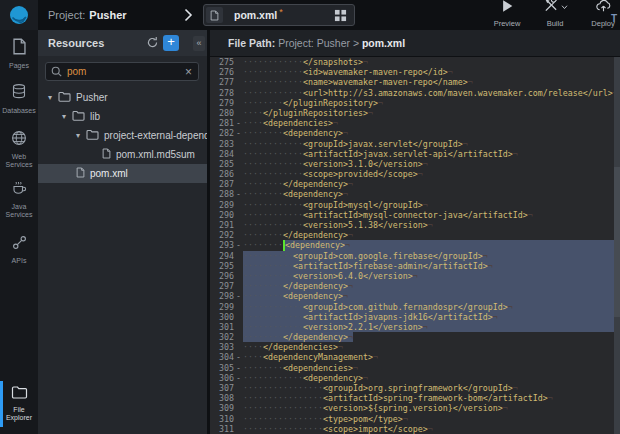 The height and width of the screenshot is (434, 620). What do you see at coordinates (415, 408) in the screenshot?
I see `code-line-309: 309················<version>${spring.ver…` at bounding box center [415, 408].